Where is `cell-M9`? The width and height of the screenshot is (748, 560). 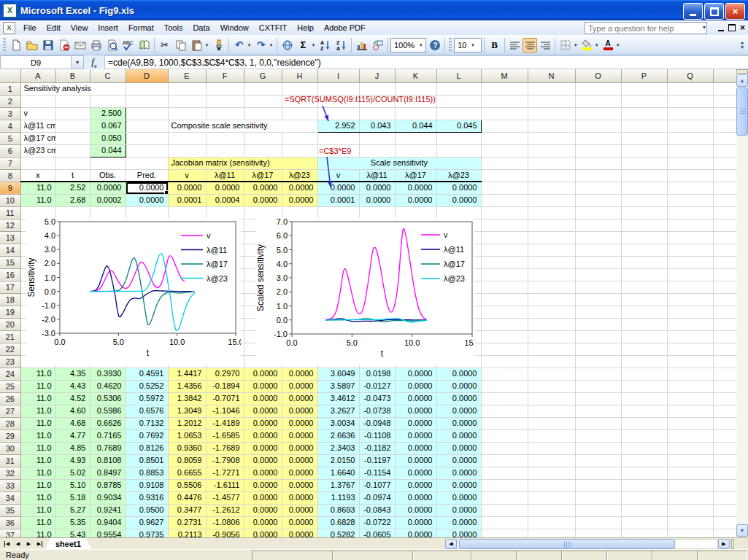
cell-M9 is located at coordinates (504, 188).